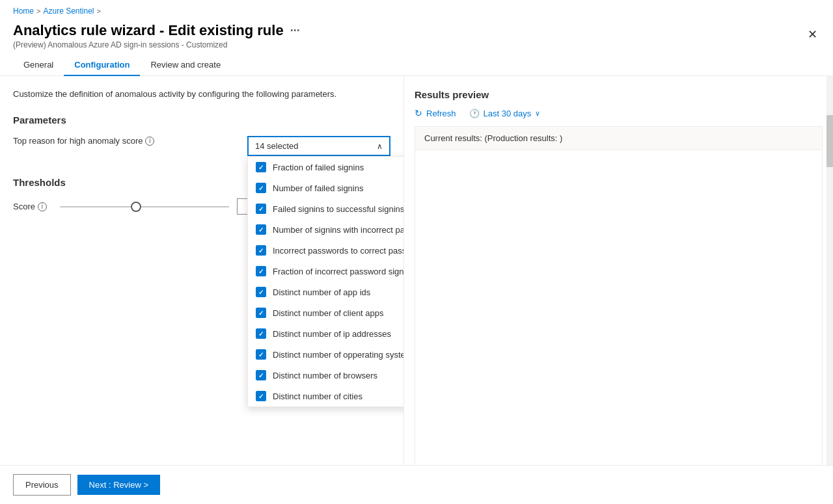 The height and width of the screenshot is (504, 833). What do you see at coordinates (124, 140) in the screenshot?
I see `param-label: Top reason for high anomaly score i` at bounding box center [124, 140].